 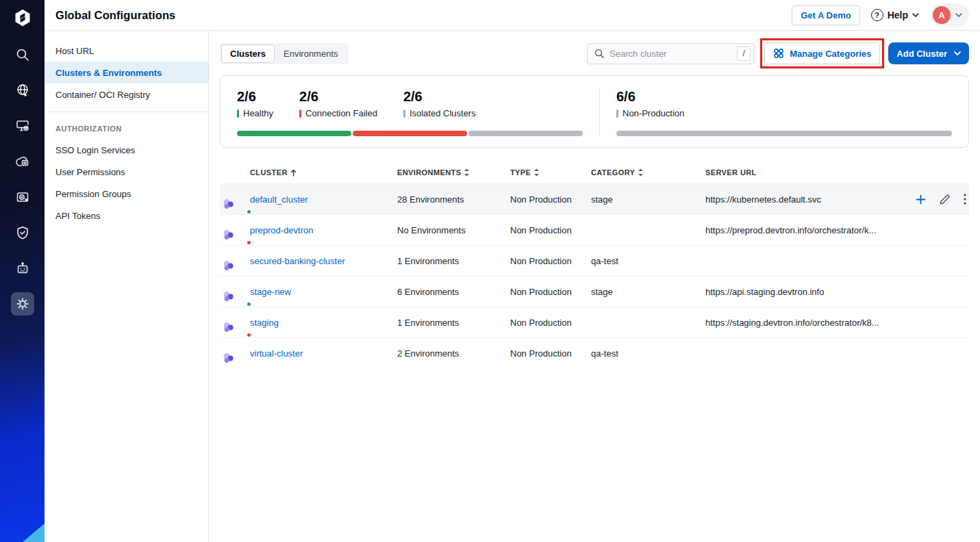 What do you see at coordinates (744, 53) in the screenshot?
I see `slash-shortcut-badge: /` at bounding box center [744, 53].